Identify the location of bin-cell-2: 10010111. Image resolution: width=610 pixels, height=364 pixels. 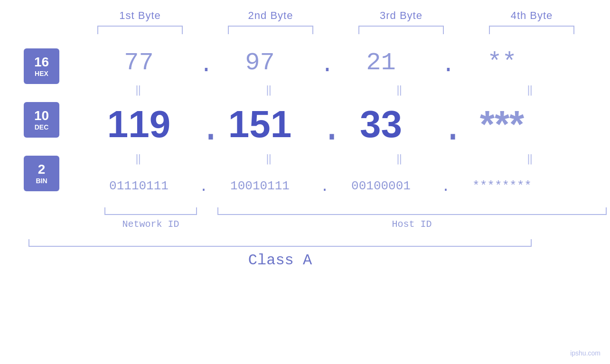
(260, 186).